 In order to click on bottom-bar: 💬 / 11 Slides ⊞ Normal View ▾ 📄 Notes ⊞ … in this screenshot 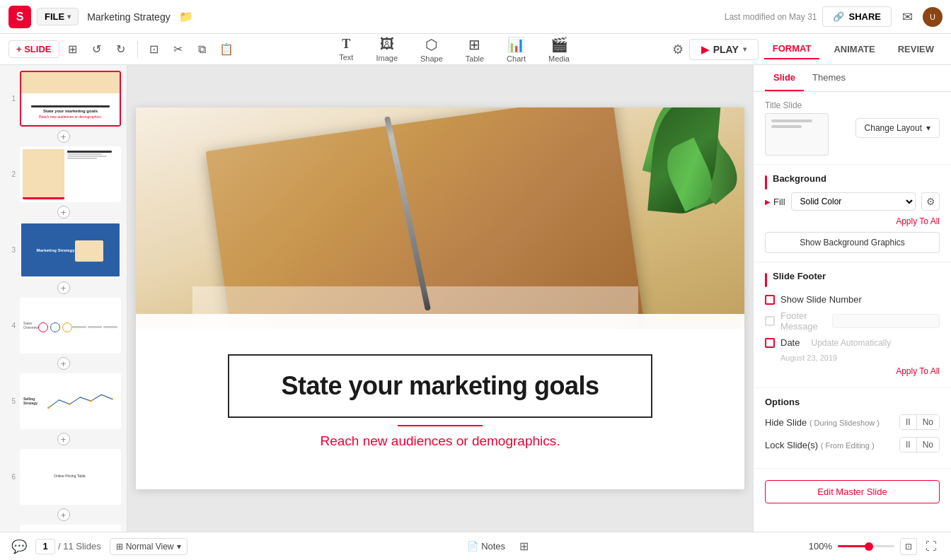, I will do `click(476, 546)`.